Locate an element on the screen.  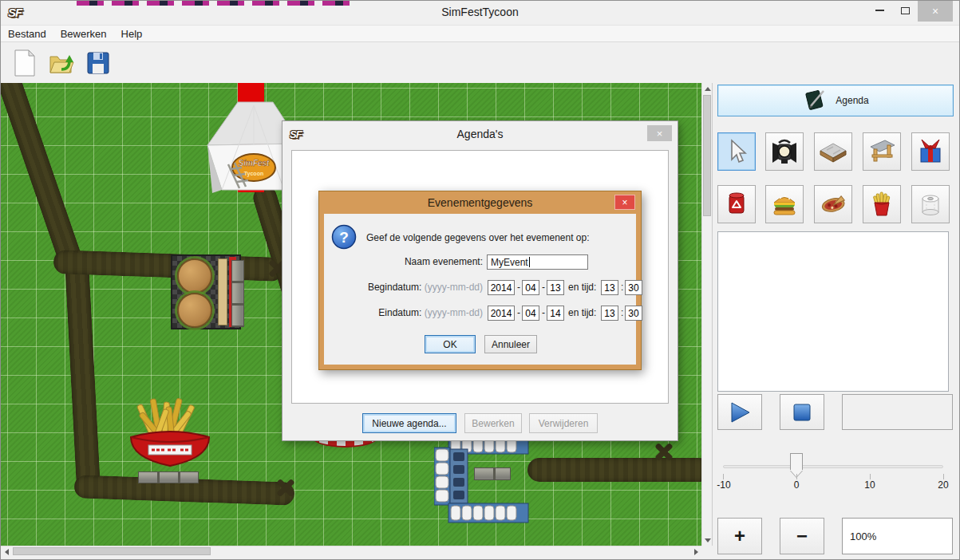
minimize-icon is located at coordinates (879, 10).